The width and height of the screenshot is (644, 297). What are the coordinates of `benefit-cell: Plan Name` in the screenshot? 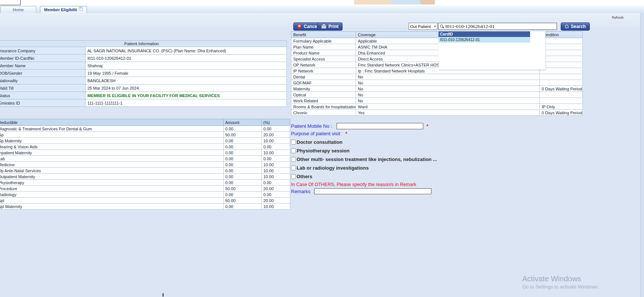 It's located at (323, 47).